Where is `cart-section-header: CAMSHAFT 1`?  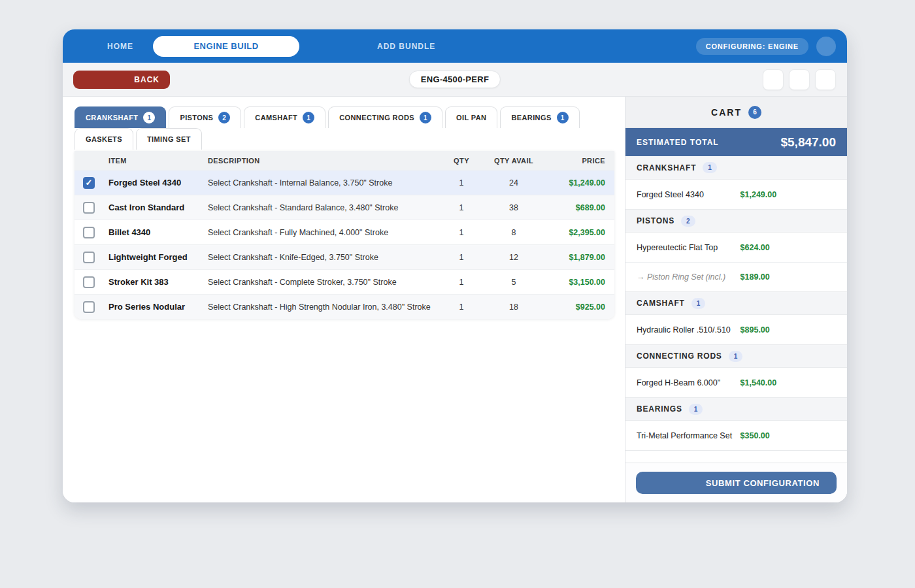
cart-section-header: CAMSHAFT 1 is located at coordinates (736, 303).